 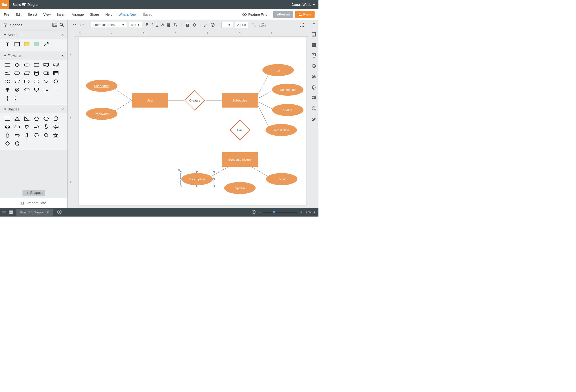 I want to click on menu-view: View, so click(x=47, y=14).